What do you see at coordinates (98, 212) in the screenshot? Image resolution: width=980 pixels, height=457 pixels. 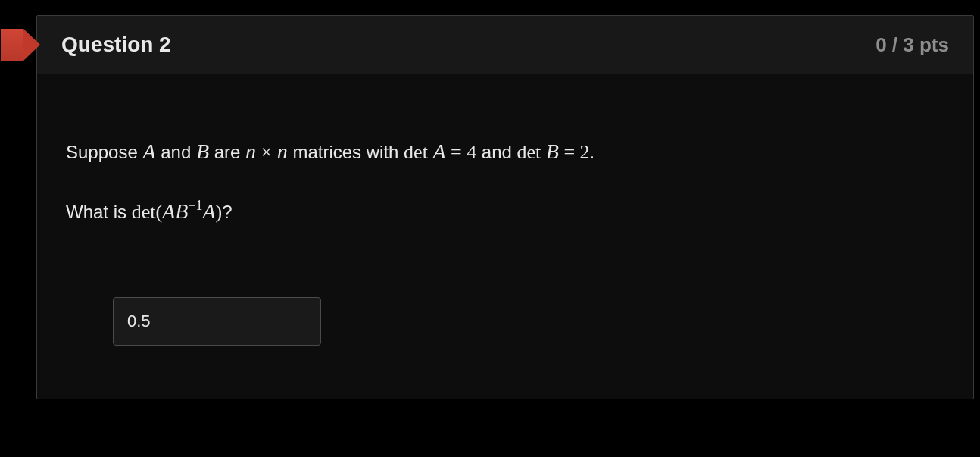 I see `text: What is` at bounding box center [98, 212].